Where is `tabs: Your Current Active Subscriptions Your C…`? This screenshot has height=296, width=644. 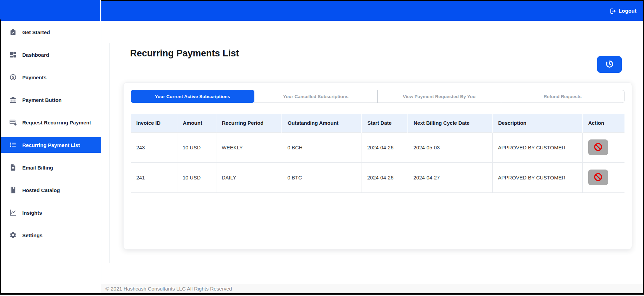
tabs: Your Current Active Subscriptions Your C… is located at coordinates (378, 96).